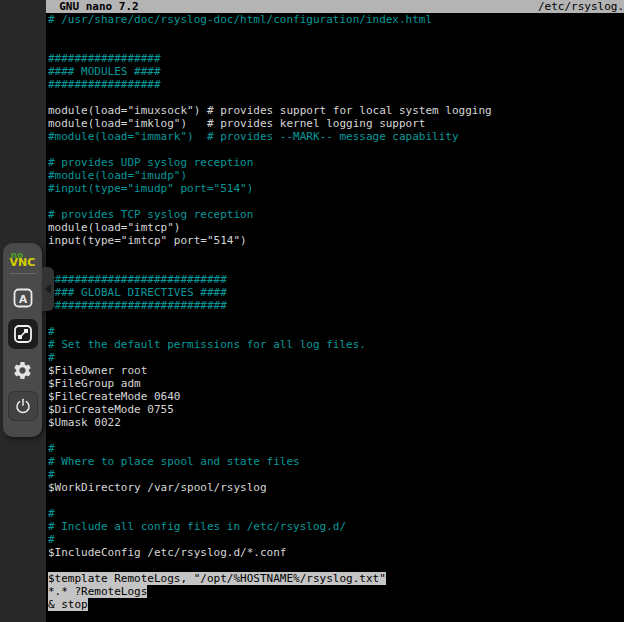 The width and height of the screenshot is (624, 622). Describe the element at coordinates (23, 298) in the screenshot. I see `extra-keys-button: A` at that location.